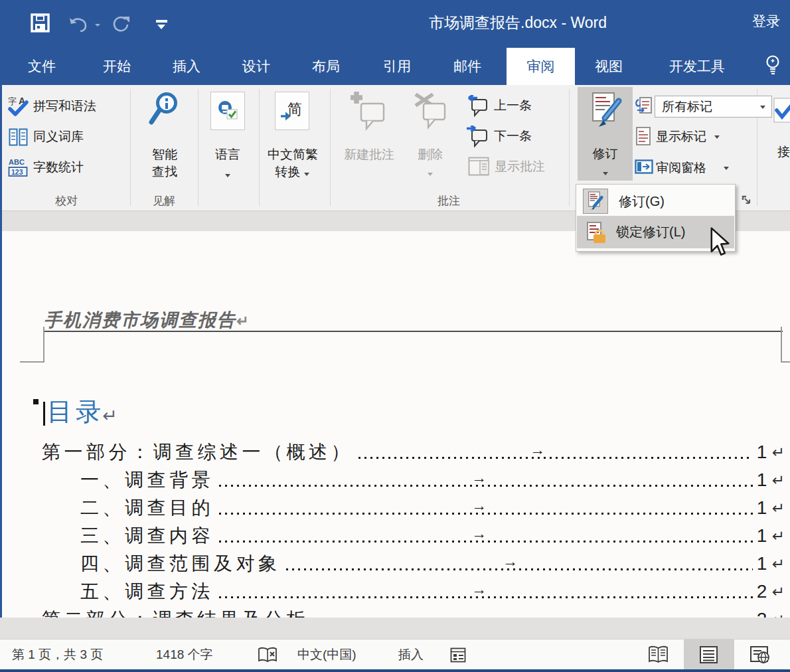  What do you see at coordinates (65, 106) in the screenshot?
I see `spelling-grammar-label: 拼写和语法` at bounding box center [65, 106].